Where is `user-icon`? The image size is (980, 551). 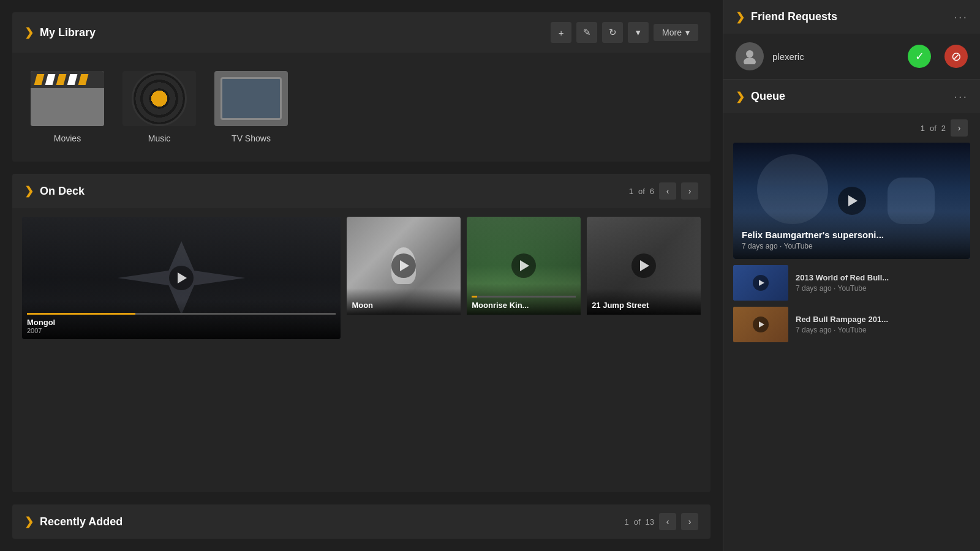
user-icon is located at coordinates (750, 56).